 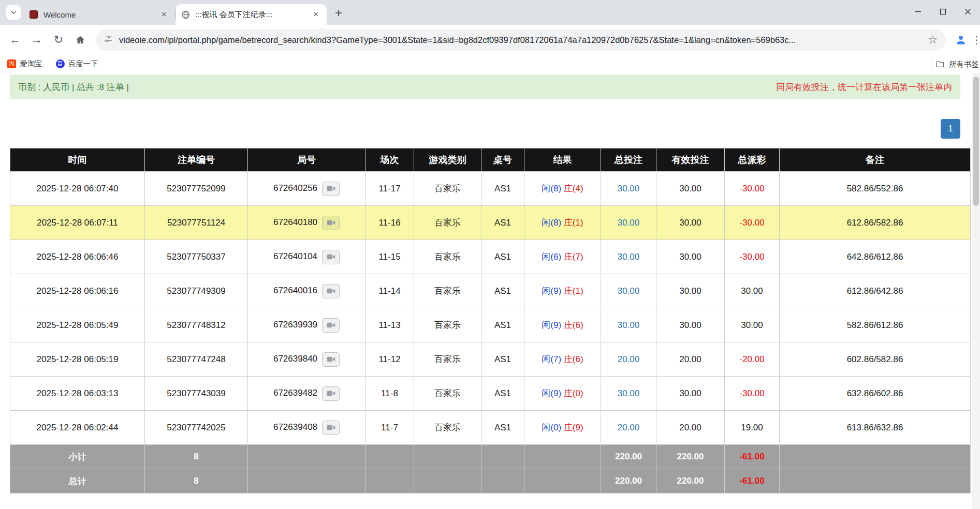 What do you see at coordinates (955, 64) in the screenshot?
I see `all-bookmarks: 所有书签` at bounding box center [955, 64].